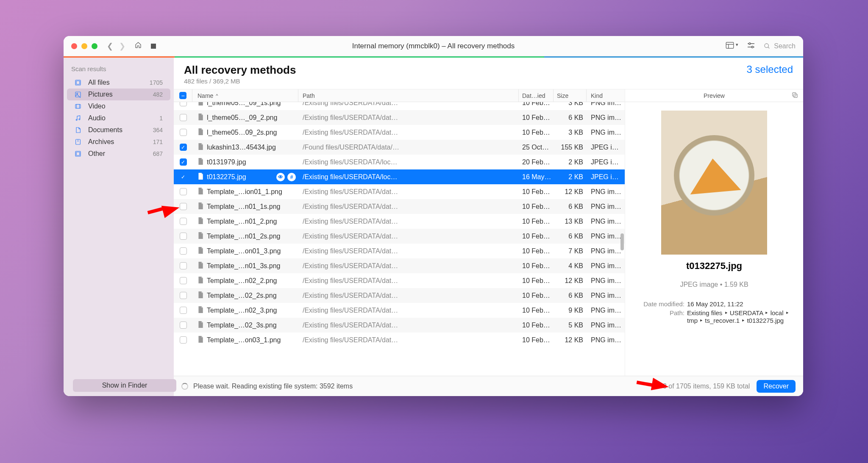 The image size is (868, 463). Describe the element at coordinates (606, 147) in the screenshot. I see `row-kind: JPEG i…` at that location.